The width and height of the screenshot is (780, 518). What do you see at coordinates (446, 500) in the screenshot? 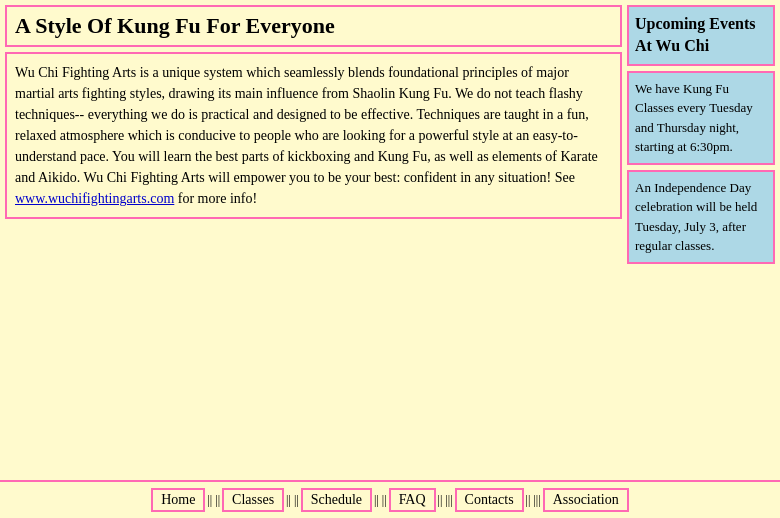
I see `nav-sep-4: || |||` at bounding box center [446, 500].